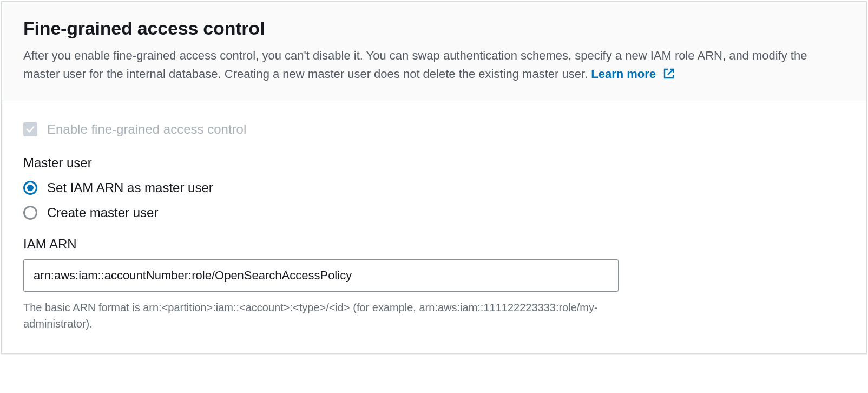 This screenshot has height=393, width=868. I want to click on iam-arn-input, so click(321, 276).